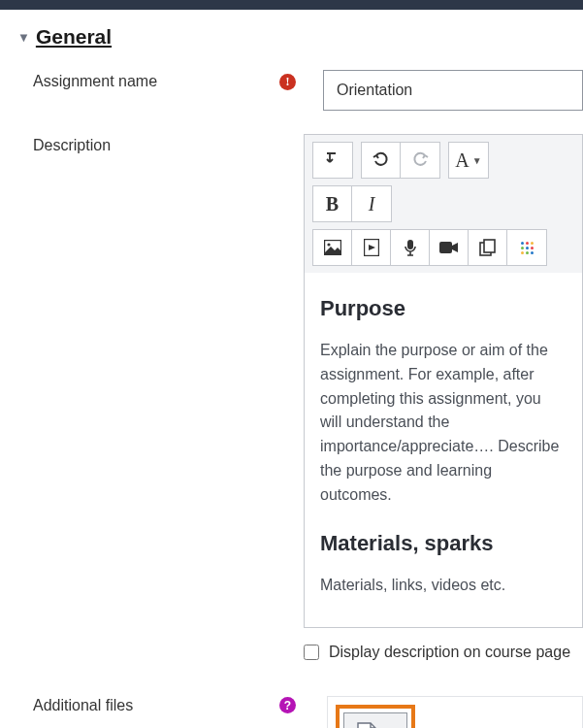 This screenshot has width=583, height=728. What do you see at coordinates (372, 204) in the screenshot?
I see `italic-button: I` at bounding box center [372, 204].